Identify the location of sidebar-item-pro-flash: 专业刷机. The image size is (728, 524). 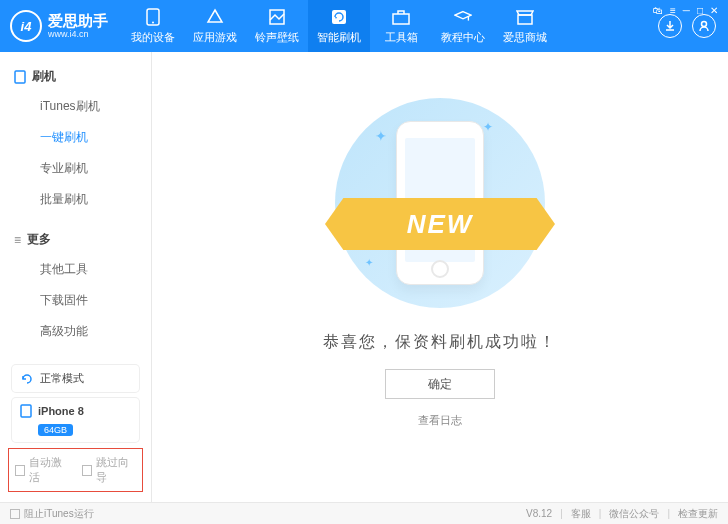
(76, 168).